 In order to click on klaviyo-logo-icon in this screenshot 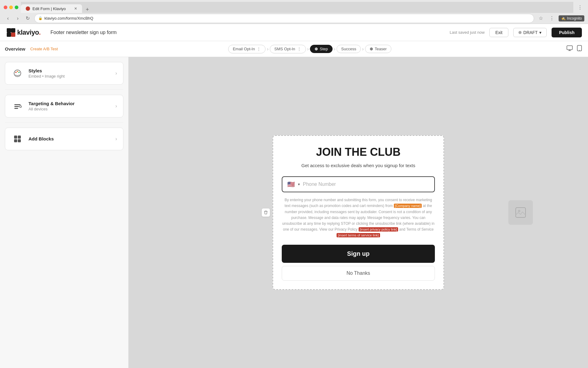, I will do `click(11, 33)`.